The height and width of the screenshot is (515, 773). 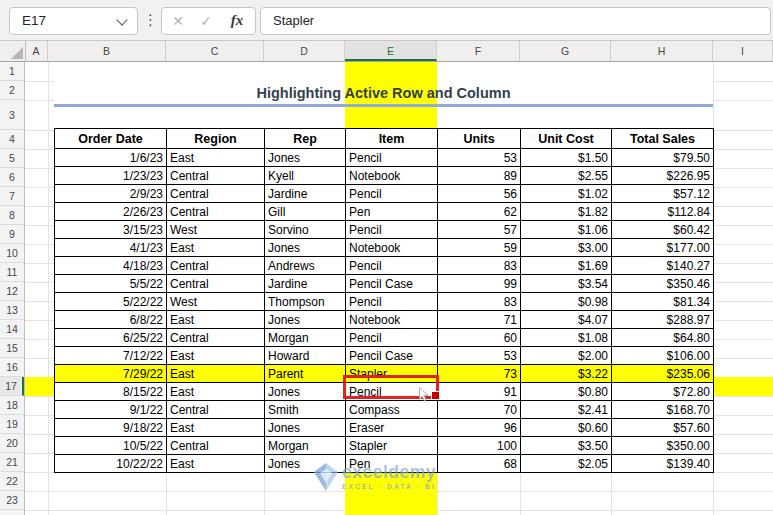 I want to click on table-cell: 53, so click(x=480, y=356).